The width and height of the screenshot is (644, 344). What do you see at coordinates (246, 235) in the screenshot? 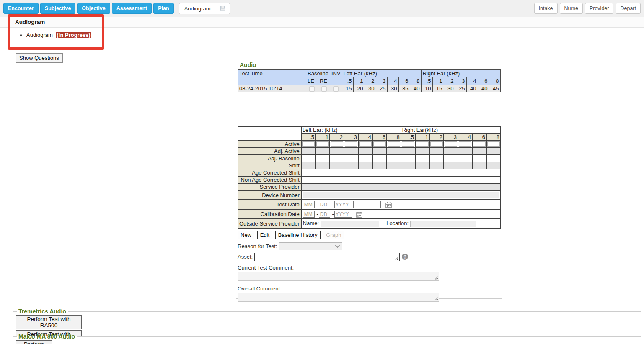
I see `new-button: New` at bounding box center [246, 235].